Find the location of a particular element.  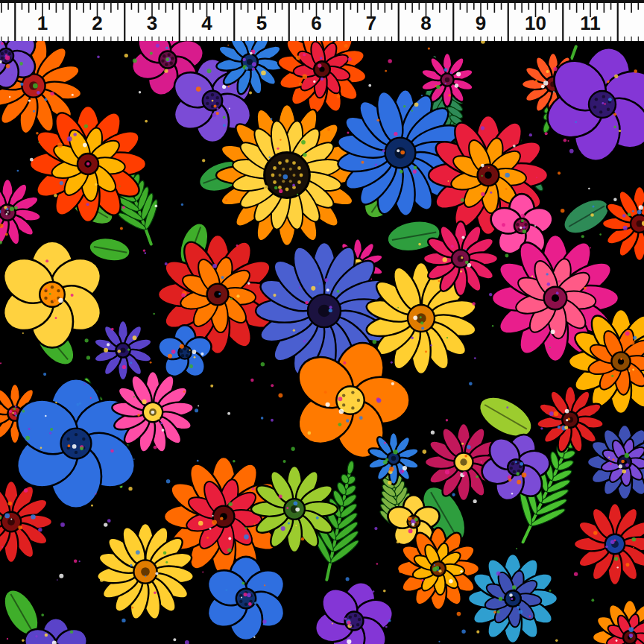

ruler-number: 10 is located at coordinates (535, 23).